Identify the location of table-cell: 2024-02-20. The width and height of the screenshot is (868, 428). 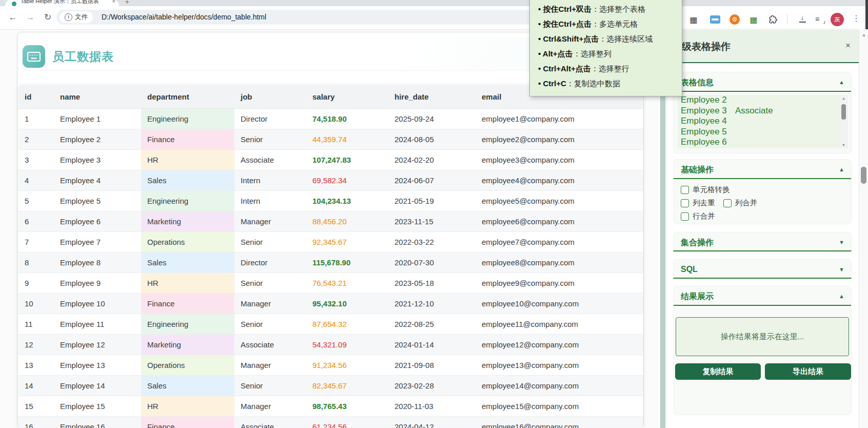
(432, 160).